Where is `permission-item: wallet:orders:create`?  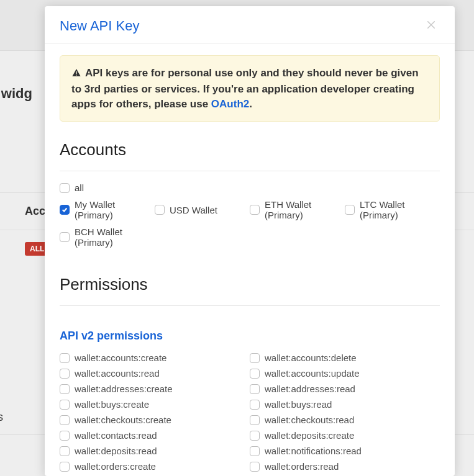 permission-item: wallet:orders:create is located at coordinates (155, 467).